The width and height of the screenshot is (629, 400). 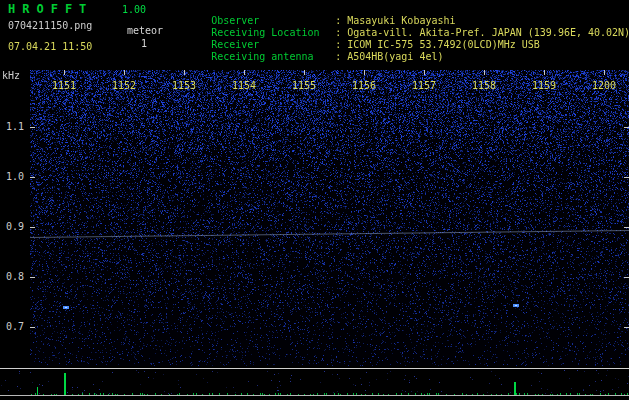 What do you see at coordinates (482, 32) in the screenshot?
I see `info-value: : Ogata-vill. Akita-Pref. JAPAN (139.96E…` at bounding box center [482, 32].